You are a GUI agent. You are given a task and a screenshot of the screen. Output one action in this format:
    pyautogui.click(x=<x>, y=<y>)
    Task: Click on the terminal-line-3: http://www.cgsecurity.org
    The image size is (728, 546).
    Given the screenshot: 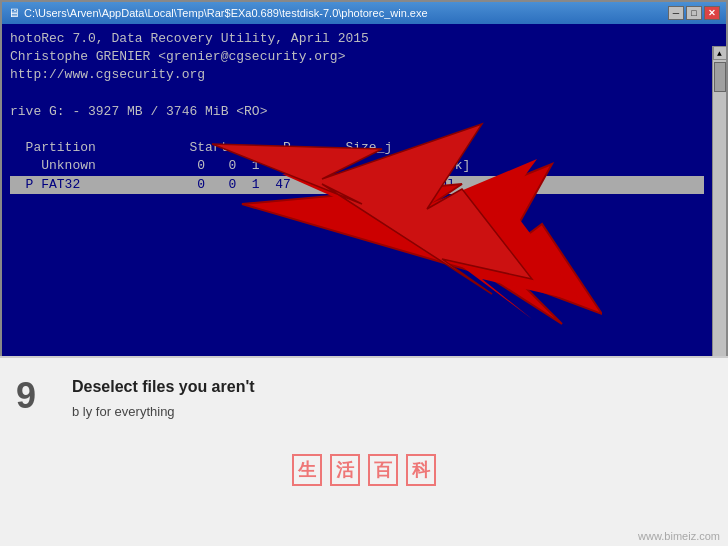 What is the action you would take?
    pyautogui.click(x=357, y=75)
    